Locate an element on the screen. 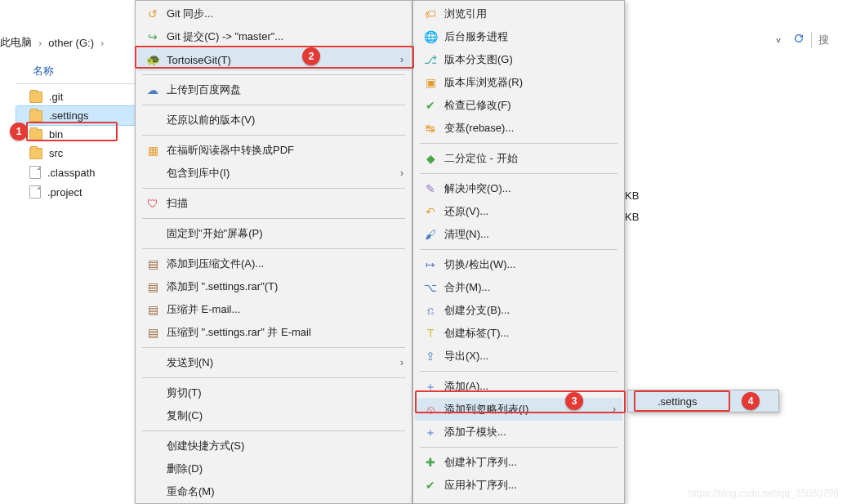 The width and height of the screenshot is (847, 504). menu-item-revision-graph: ⎇ 版本分支图(G) is located at coordinates (519, 60).